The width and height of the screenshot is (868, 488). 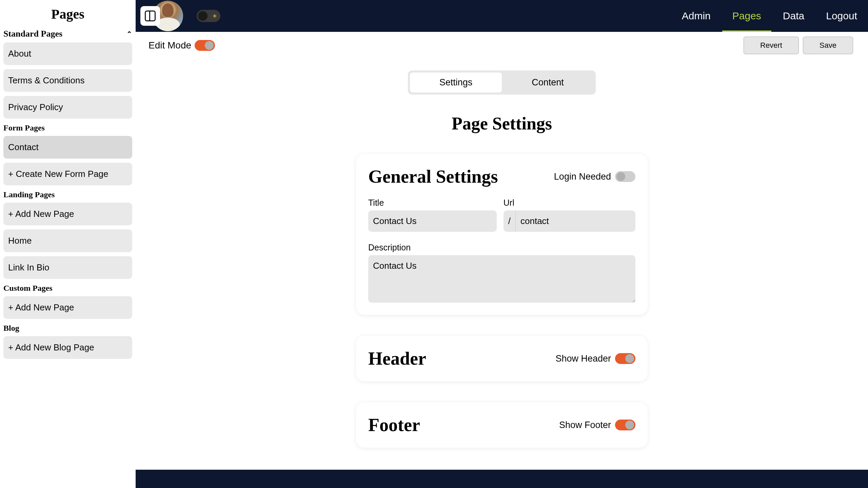 What do you see at coordinates (502, 83) in the screenshot?
I see `tabs: Settings Content` at bounding box center [502, 83].